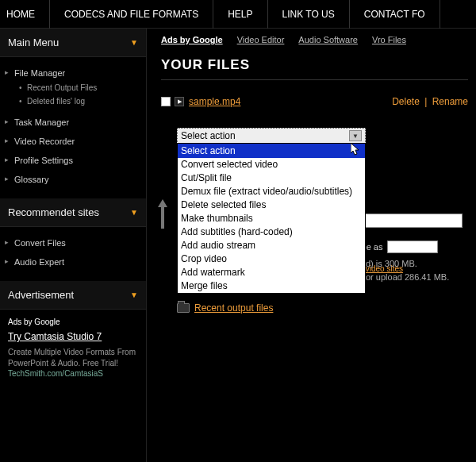 The height and width of the screenshot is (462, 476). What do you see at coordinates (413, 247) in the screenshot?
I see `rename-input` at bounding box center [413, 247].